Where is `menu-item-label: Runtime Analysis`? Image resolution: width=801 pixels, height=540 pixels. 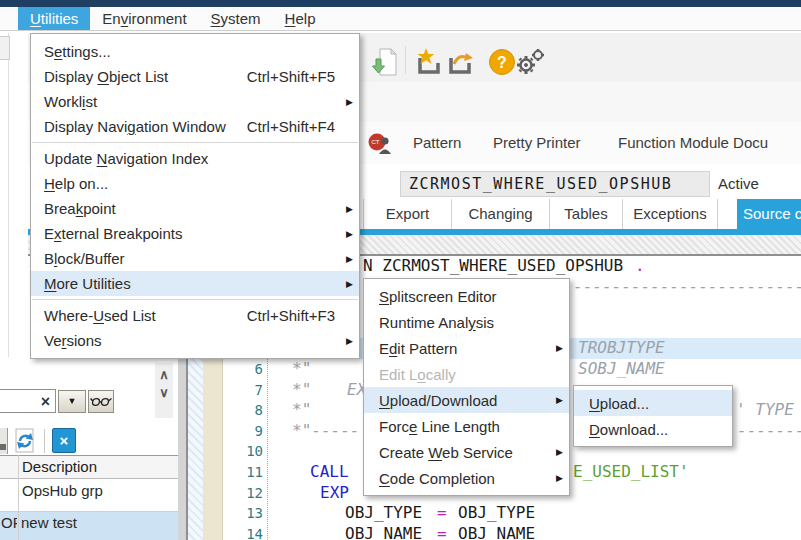
menu-item-label: Runtime Analysis is located at coordinates (436, 322).